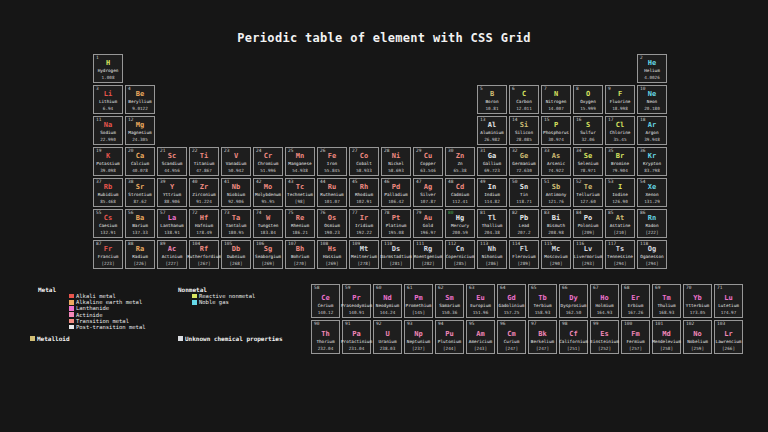 Image resolution: width=768 pixels, height=432 pixels. Describe the element at coordinates (386, 182) in the screenshot. I see `atomic-number: 46` at that location.